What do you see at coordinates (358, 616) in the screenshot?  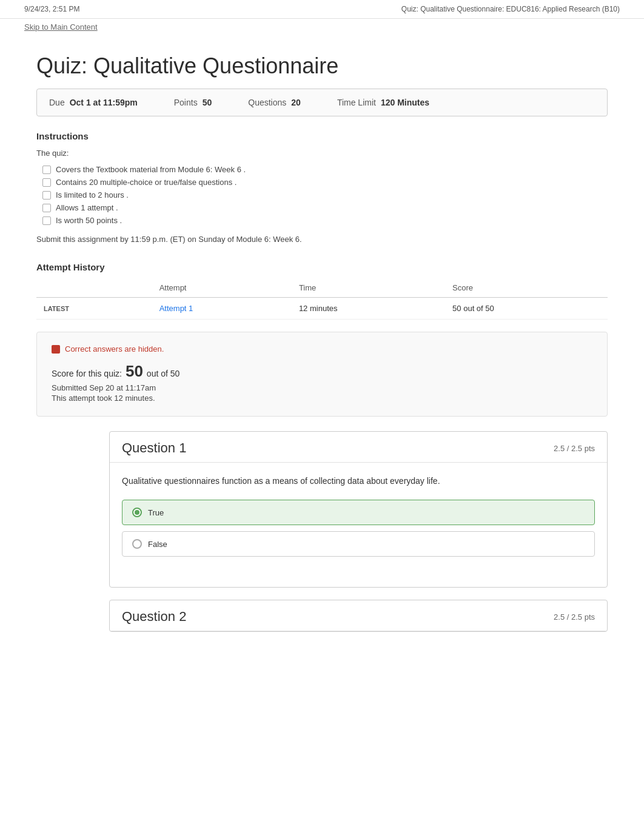 I see `question-card-2: Question 22.5 / 2.5 pts` at bounding box center [358, 616].